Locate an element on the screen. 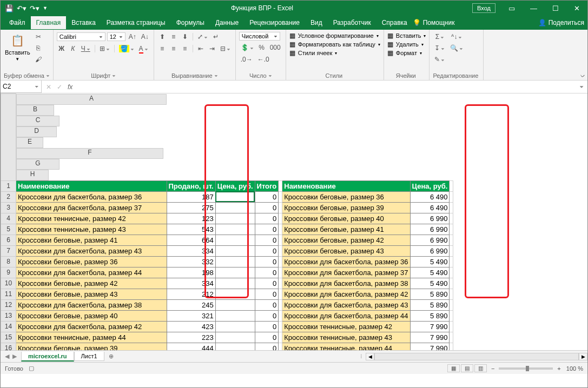 The image size is (588, 388). cell-H11 is located at coordinates (451, 294).